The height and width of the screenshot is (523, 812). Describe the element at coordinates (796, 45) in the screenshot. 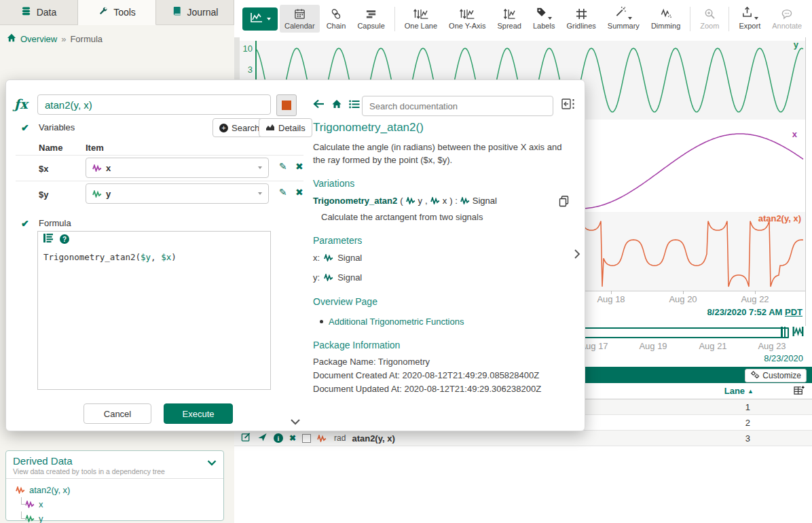

I see `lane-label-y: y` at that location.